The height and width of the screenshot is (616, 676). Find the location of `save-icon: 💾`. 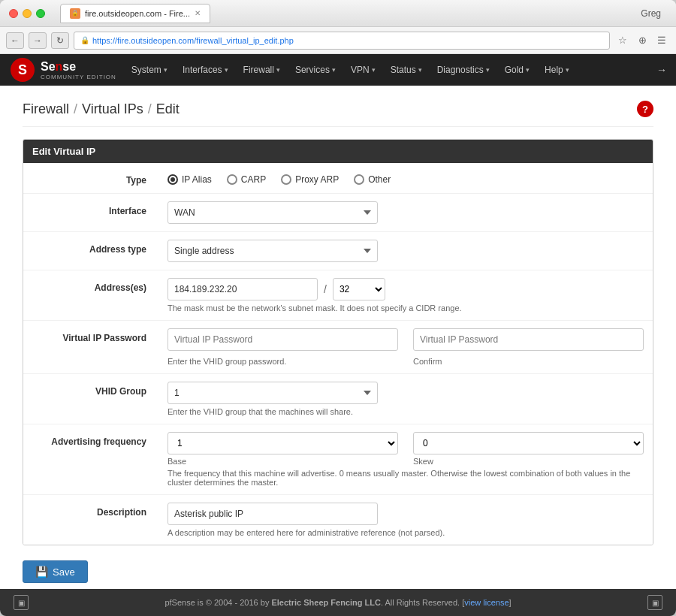

save-icon: 💾 is located at coordinates (42, 572).